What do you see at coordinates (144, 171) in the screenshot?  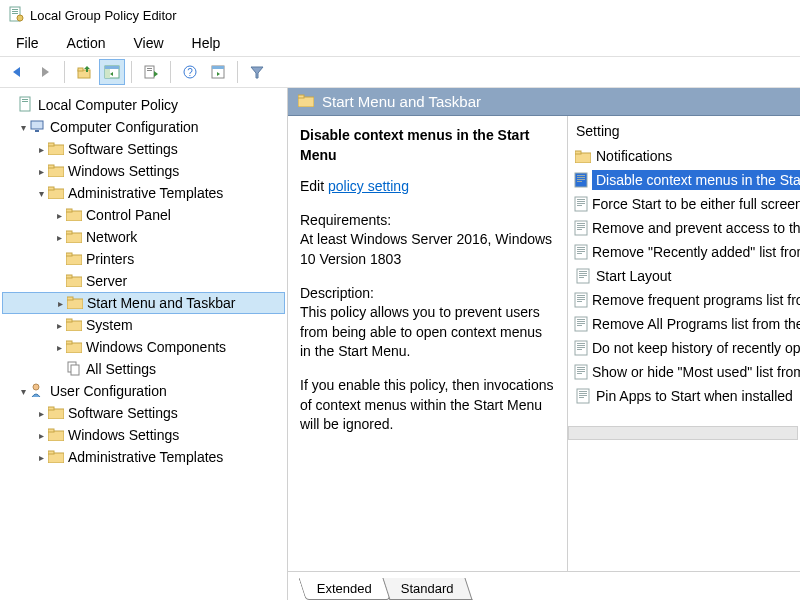 I see `tree-windows-settings: ▸ Windows Settings` at bounding box center [144, 171].